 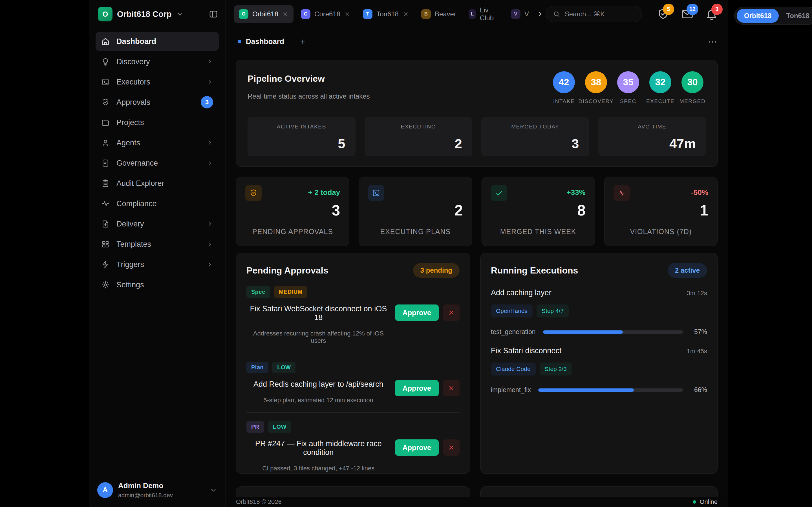 I want to click on metric-delta: -50%, so click(x=700, y=192).